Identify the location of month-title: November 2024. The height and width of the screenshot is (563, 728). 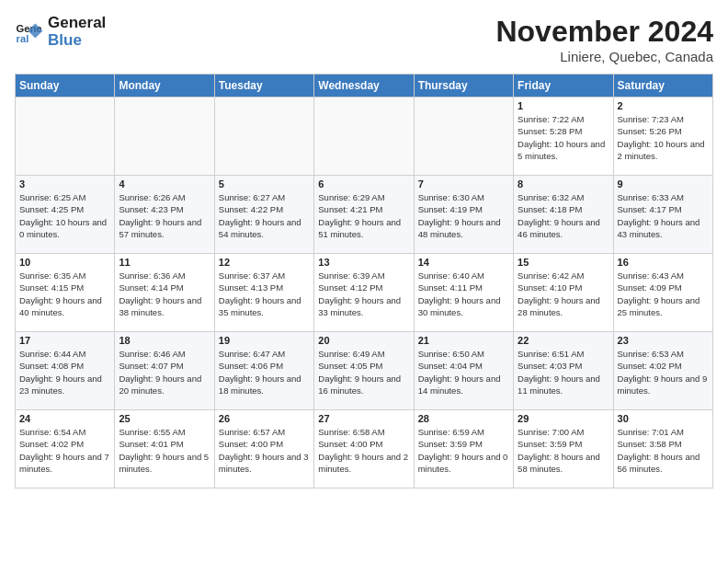
(605, 31).